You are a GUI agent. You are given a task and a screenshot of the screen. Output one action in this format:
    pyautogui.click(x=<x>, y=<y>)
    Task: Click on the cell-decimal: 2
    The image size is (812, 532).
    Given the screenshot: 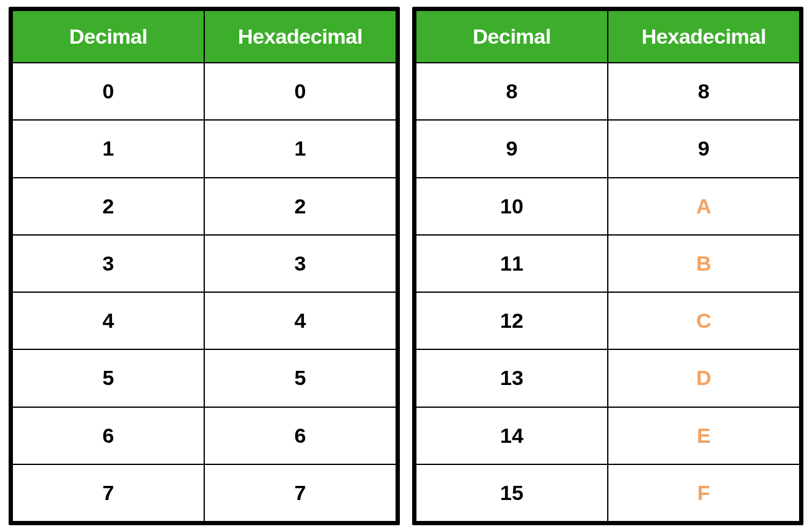 What is the action you would take?
    pyautogui.click(x=108, y=207)
    